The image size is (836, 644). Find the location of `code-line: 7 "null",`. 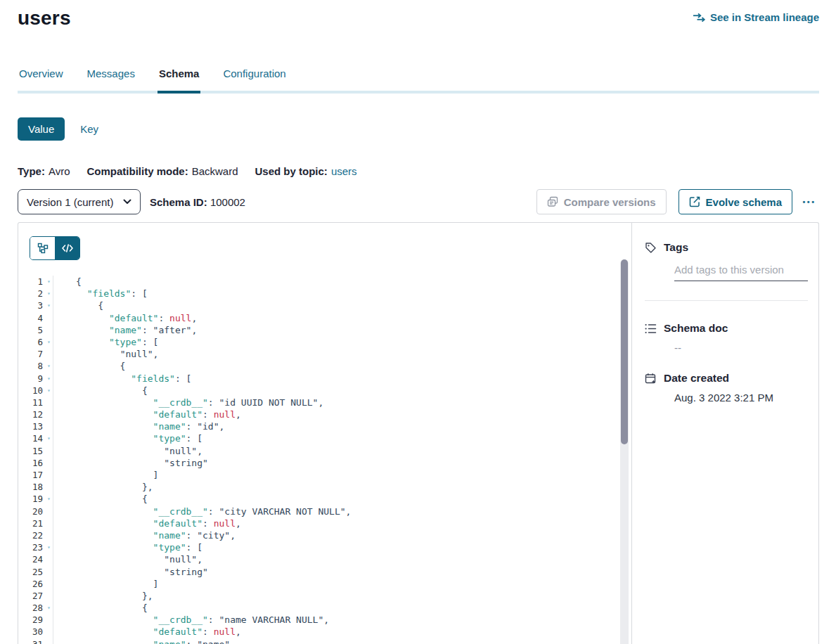

code-line: 7 "null", is located at coordinates (325, 354).